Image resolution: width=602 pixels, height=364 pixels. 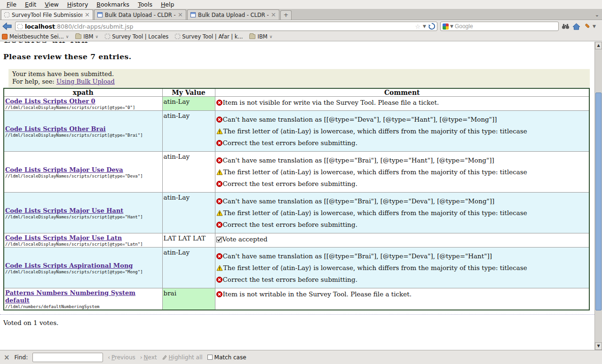 What do you see at coordinates (296, 132) in the screenshot?
I see `table-row: Code Lists Scripts Other Brai //ldml/loc…` at bounding box center [296, 132].